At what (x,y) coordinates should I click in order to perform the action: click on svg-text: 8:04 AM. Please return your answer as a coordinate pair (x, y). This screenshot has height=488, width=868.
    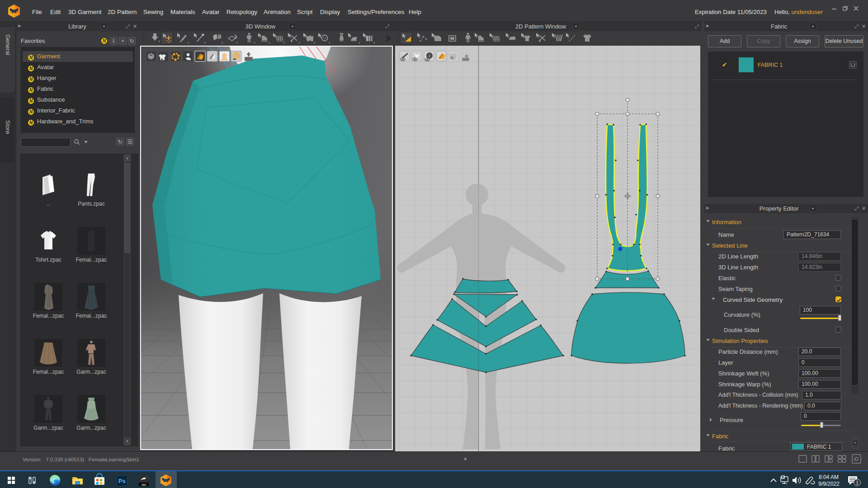
    Looking at the image, I should click on (829, 477).